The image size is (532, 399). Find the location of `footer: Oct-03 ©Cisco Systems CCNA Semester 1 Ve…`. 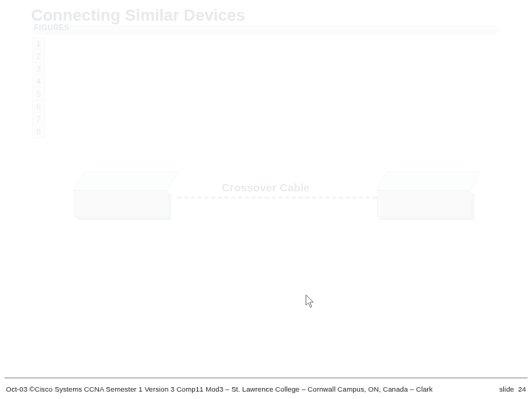

footer: Oct-03 ©Cisco Systems CCNA Semester 1 Ve… is located at coordinates (266, 389).